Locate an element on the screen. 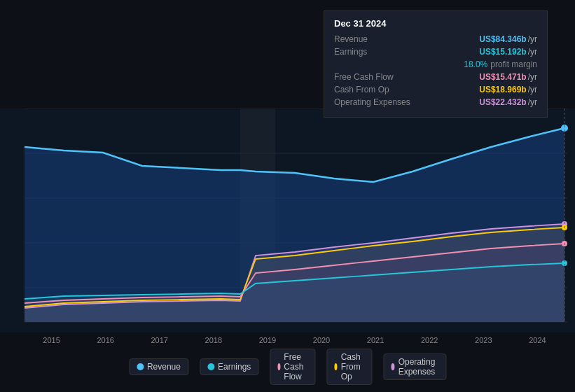  opex-value: US$22.432b/yr is located at coordinates (508, 102).